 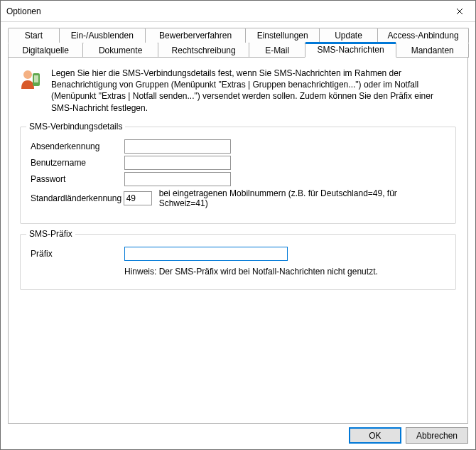 I want to click on input-praefix, so click(x=206, y=254).